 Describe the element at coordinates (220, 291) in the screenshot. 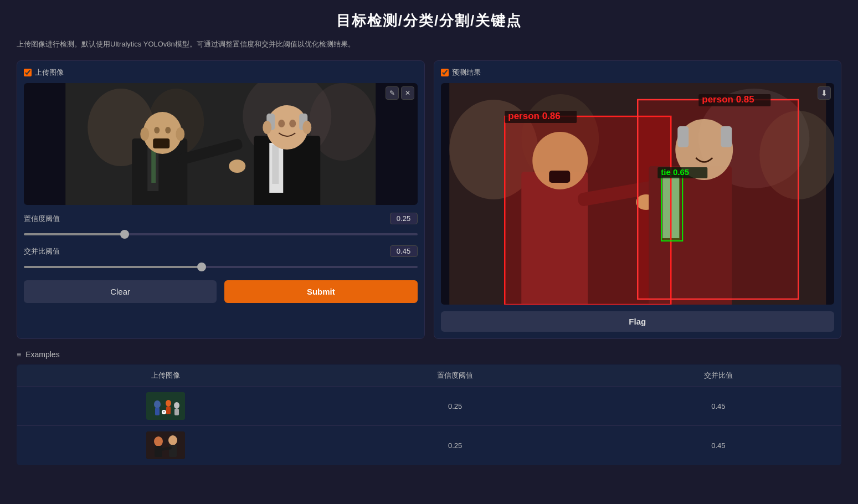

I see `action-buttons: Clear Submit` at that location.